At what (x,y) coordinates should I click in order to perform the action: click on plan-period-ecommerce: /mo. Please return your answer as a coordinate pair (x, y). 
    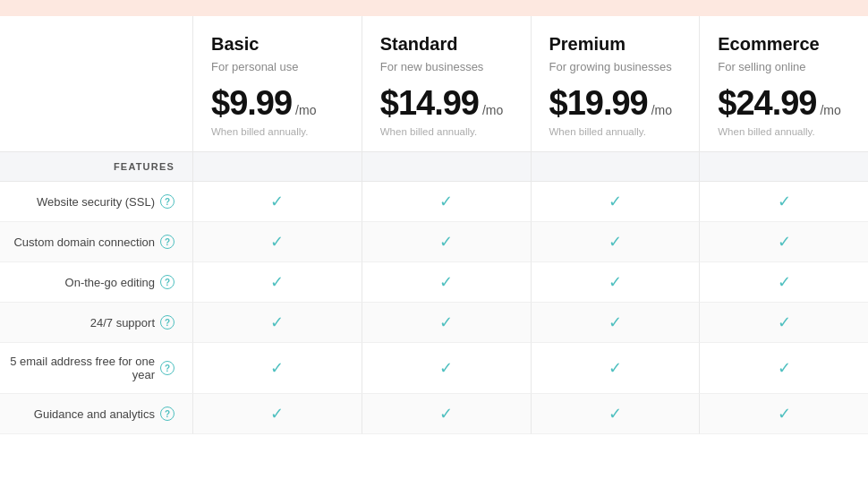
    Looking at the image, I should click on (830, 110).